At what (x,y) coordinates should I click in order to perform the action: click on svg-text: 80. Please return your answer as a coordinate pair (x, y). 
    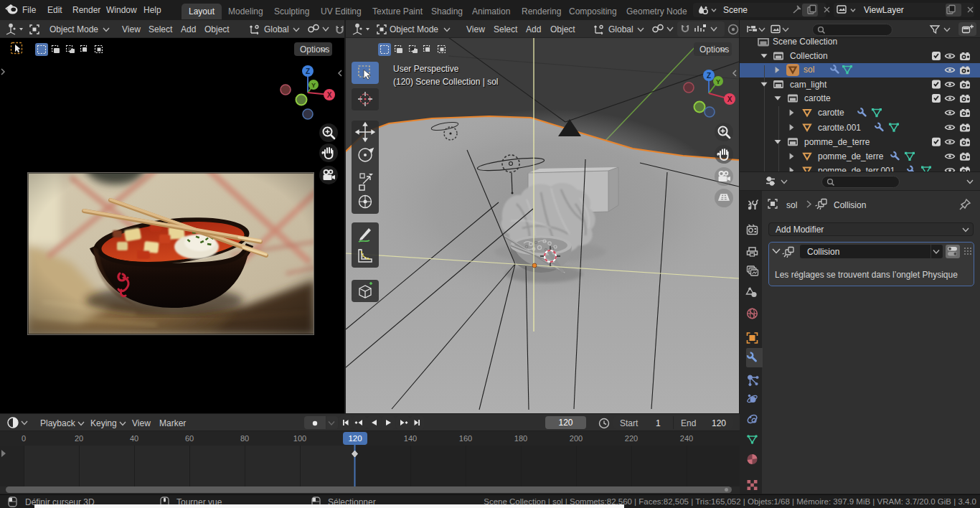
    Looking at the image, I should click on (245, 438).